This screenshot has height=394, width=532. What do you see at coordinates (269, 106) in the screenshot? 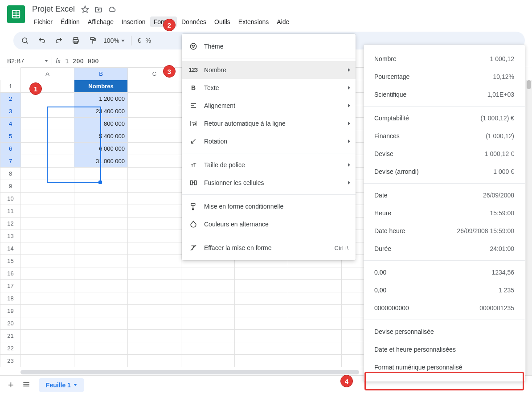
I see `menu-align: Alignement` at bounding box center [269, 106].